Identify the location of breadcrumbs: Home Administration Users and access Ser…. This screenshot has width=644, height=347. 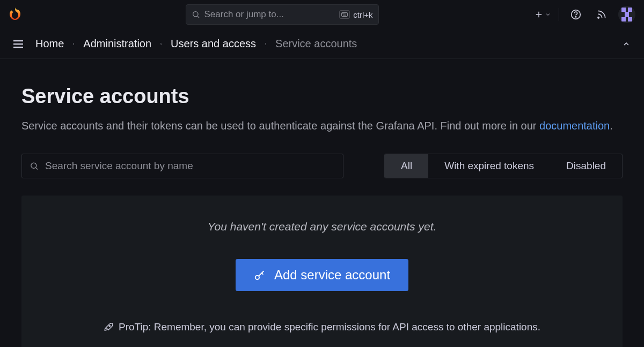
(196, 44).